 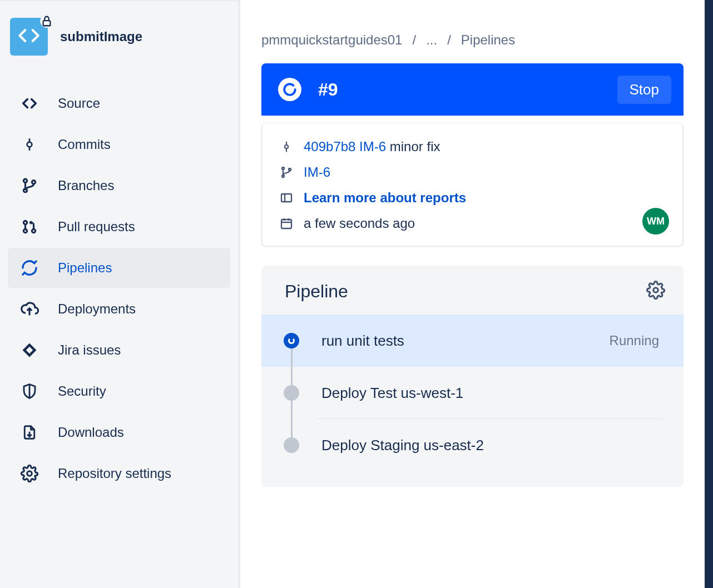 I want to click on download-icon, so click(x=29, y=432).